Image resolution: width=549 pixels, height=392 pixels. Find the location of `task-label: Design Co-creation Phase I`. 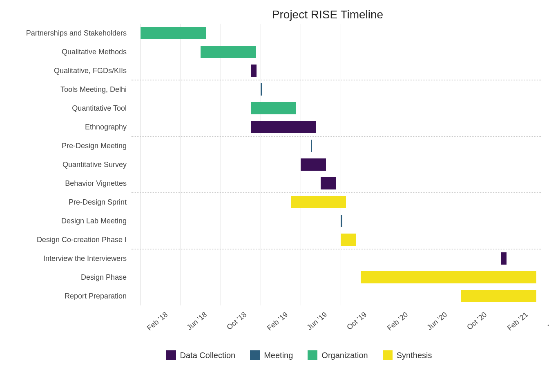

task-label: Design Co-creation Phase I is located at coordinates (69, 240).